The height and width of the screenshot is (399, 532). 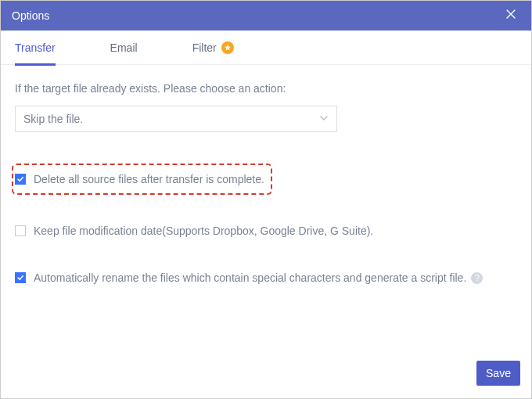 What do you see at coordinates (213, 48) in the screenshot?
I see `tab-filter: Filter` at bounding box center [213, 48].